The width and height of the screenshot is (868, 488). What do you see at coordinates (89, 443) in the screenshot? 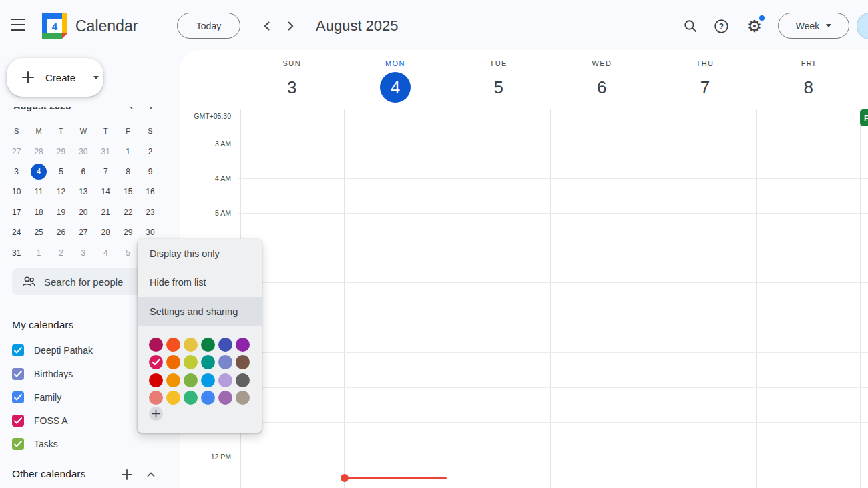
I see `calendar-list-item: Tasks` at bounding box center [89, 443].